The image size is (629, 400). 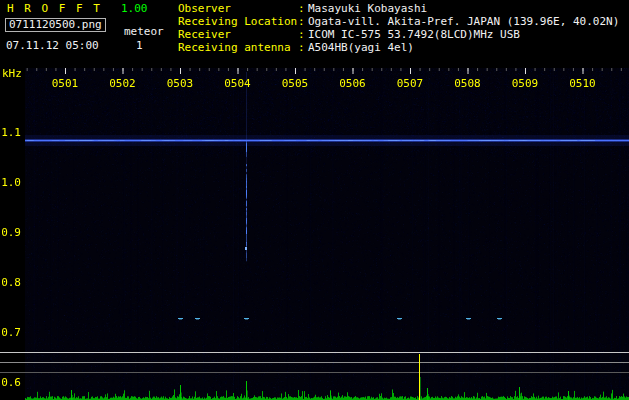 I want to click on info-value: Masayuki Kobayashi, so click(x=368, y=8).